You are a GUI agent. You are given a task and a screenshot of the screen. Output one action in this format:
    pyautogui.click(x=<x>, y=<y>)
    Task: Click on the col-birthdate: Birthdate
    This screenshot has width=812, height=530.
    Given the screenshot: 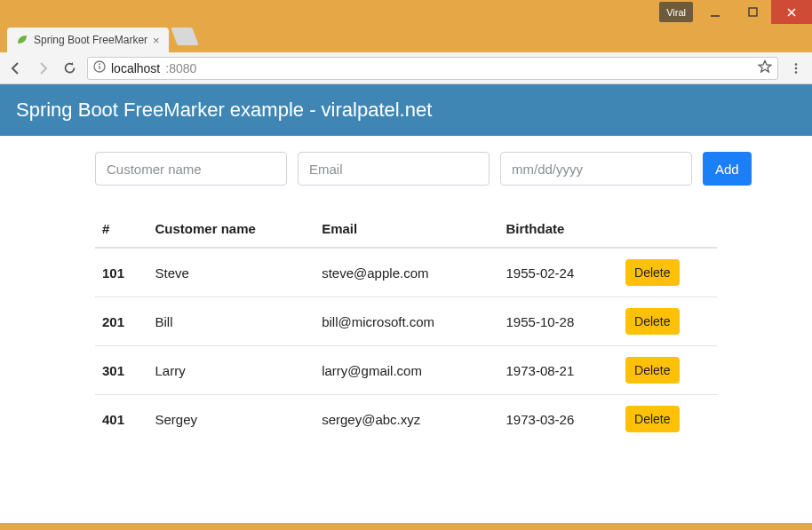 What is the action you would take?
    pyautogui.click(x=560, y=229)
    